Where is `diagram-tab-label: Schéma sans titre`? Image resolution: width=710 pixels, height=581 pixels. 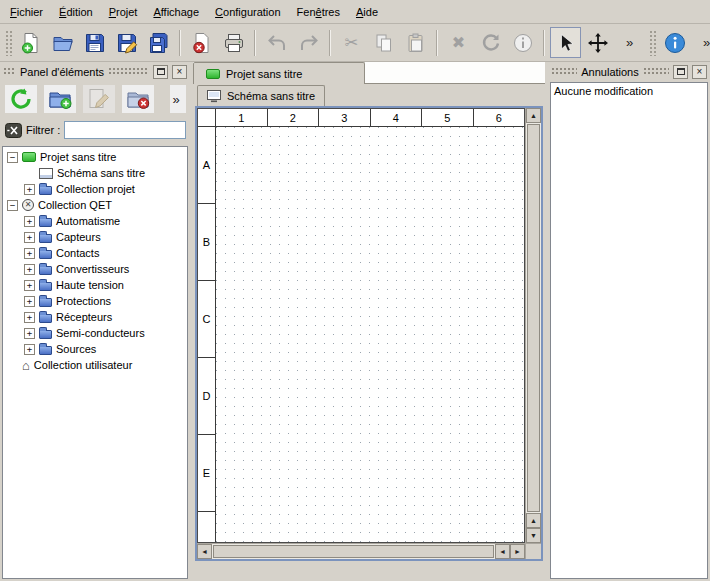 diagram-tab-label: Schéma sans titre is located at coordinates (271, 96).